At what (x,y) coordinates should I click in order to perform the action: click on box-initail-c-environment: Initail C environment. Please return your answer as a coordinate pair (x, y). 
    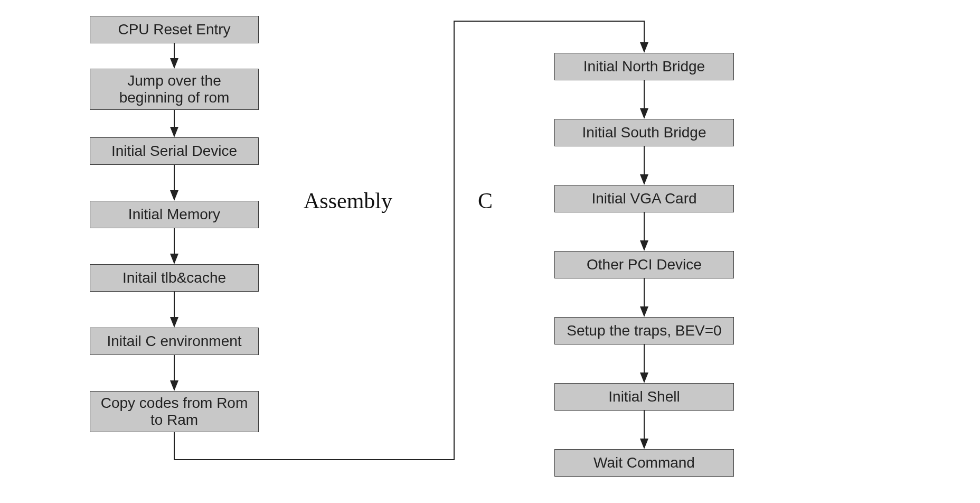
    Looking at the image, I should click on (174, 341).